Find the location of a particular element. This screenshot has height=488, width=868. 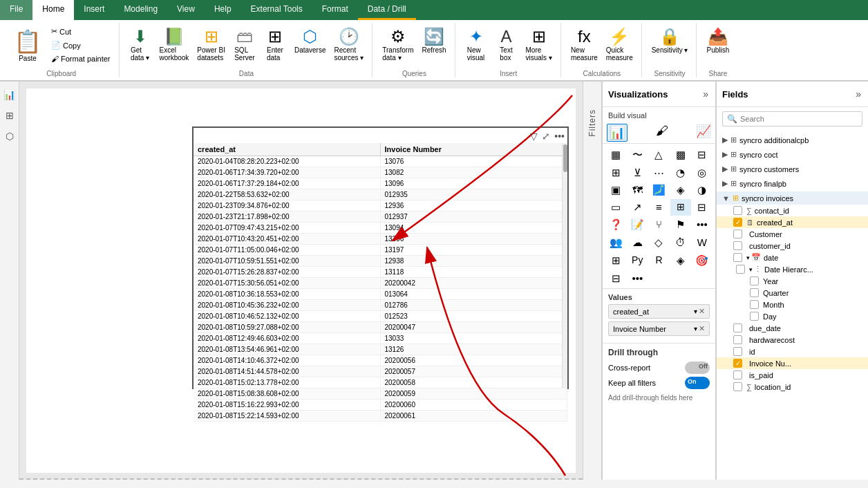

tree-group-syncro-additionalcpb-header: ▶ ⊞ syncro additionalcpb is located at coordinates (792, 140).